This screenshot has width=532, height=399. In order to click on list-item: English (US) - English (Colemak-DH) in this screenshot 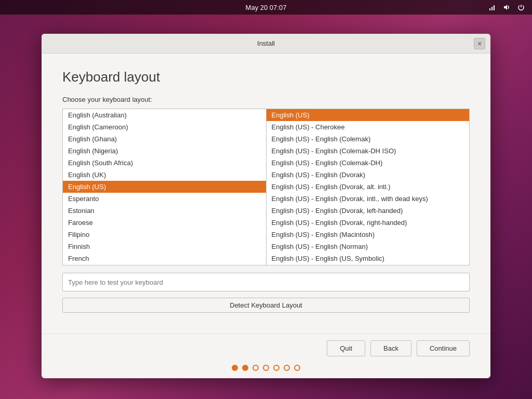, I will do `click(368, 163)`.